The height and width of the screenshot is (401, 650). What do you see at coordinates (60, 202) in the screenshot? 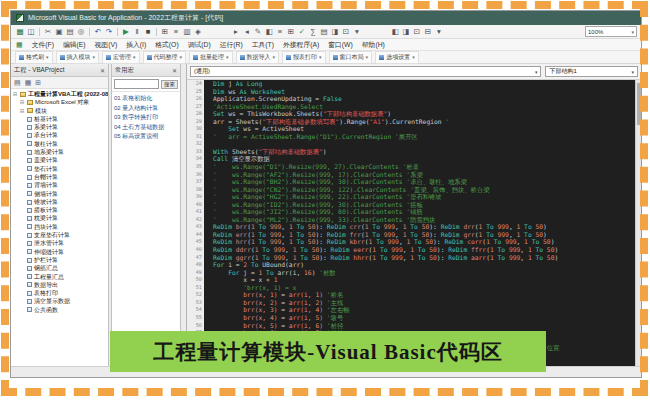
I see `tree-module-item: 锥坡计算` at bounding box center [60, 202].